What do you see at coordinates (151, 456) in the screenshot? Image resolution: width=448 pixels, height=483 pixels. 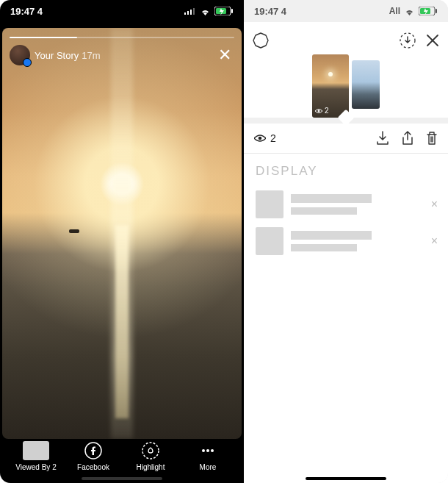 I see `highlight-button: Highlight` at bounding box center [151, 456].